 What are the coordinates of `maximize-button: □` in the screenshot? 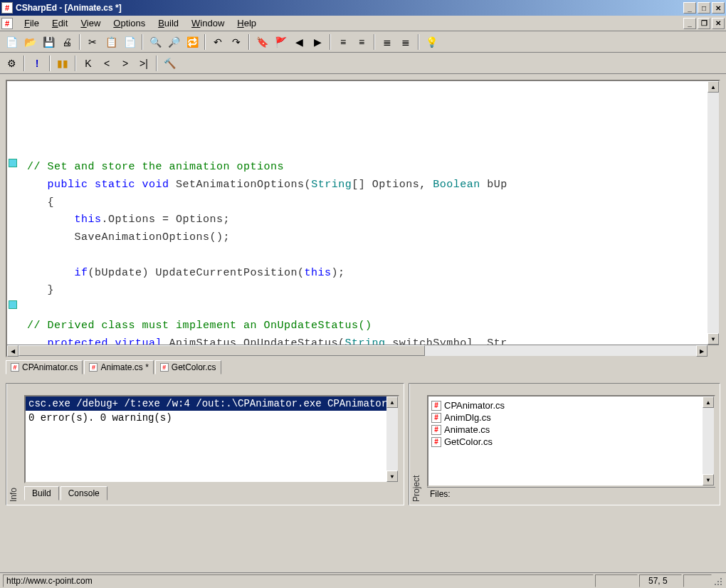 It's located at (704, 8).